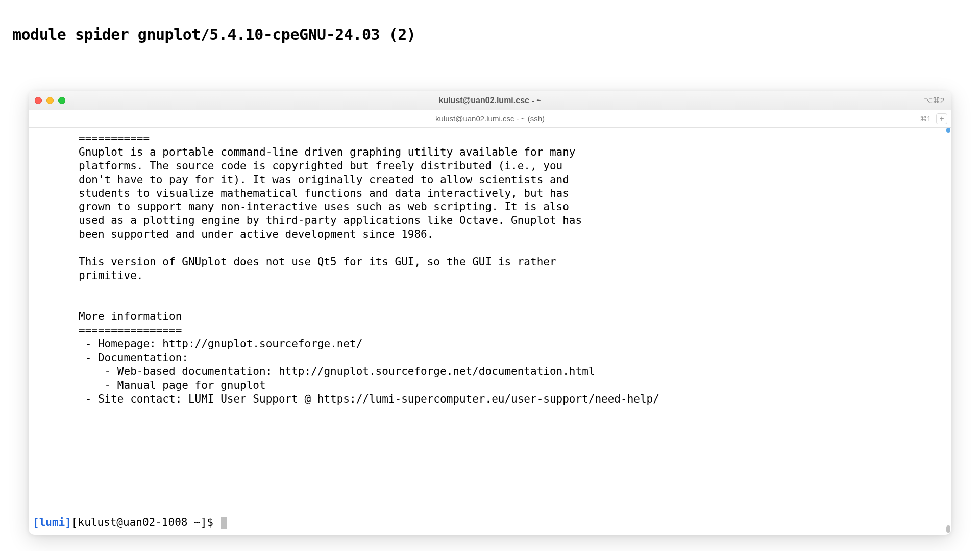  Describe the element at coordinates (324, 193) in the screenshot. I see `output-line: students to visualize mathematical funct…` at that location.